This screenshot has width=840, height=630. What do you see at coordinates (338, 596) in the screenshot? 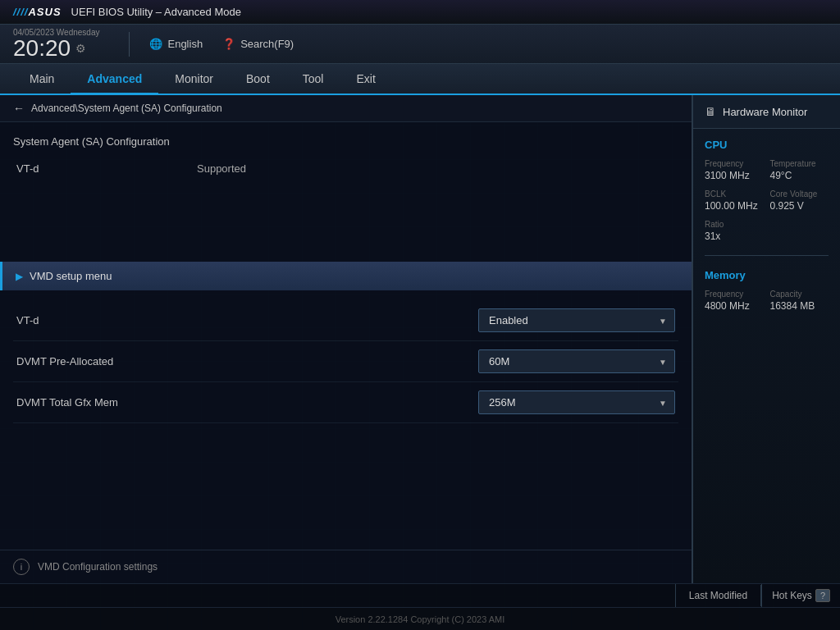
I see `footer-left` at bounding box center [338, 596].